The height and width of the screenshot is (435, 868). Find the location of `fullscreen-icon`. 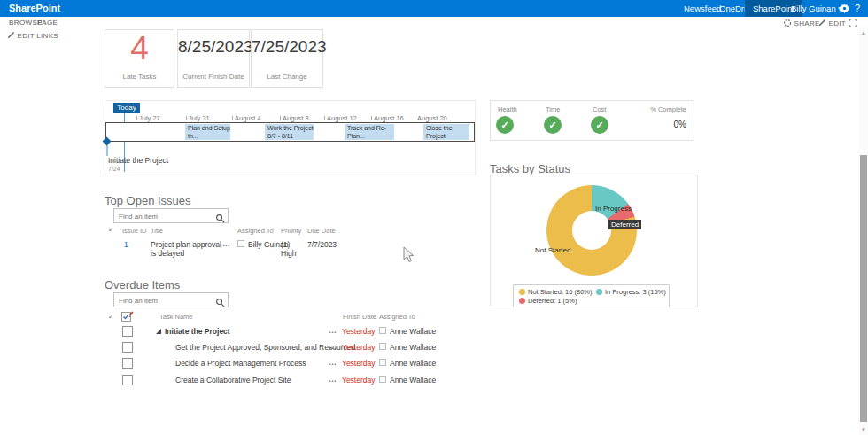

fullscreen-icon is located at coordinates (853, 25).